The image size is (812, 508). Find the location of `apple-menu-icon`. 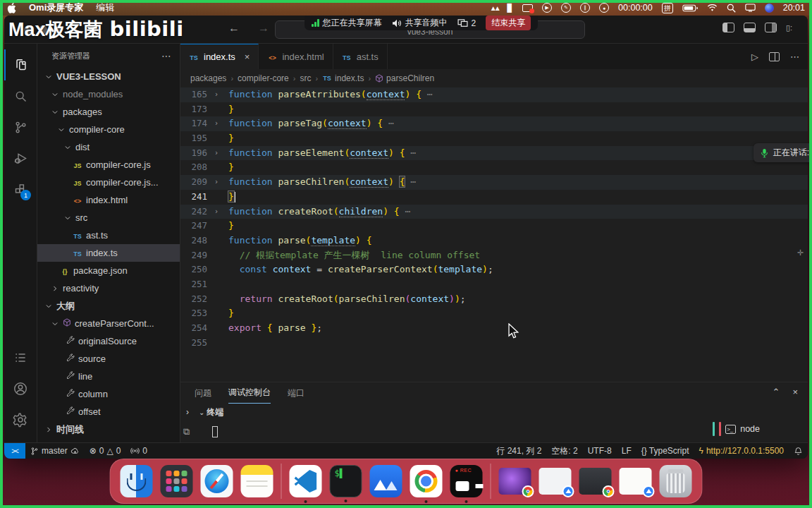

apple-menu-icon is located at coordinates (11, 8).